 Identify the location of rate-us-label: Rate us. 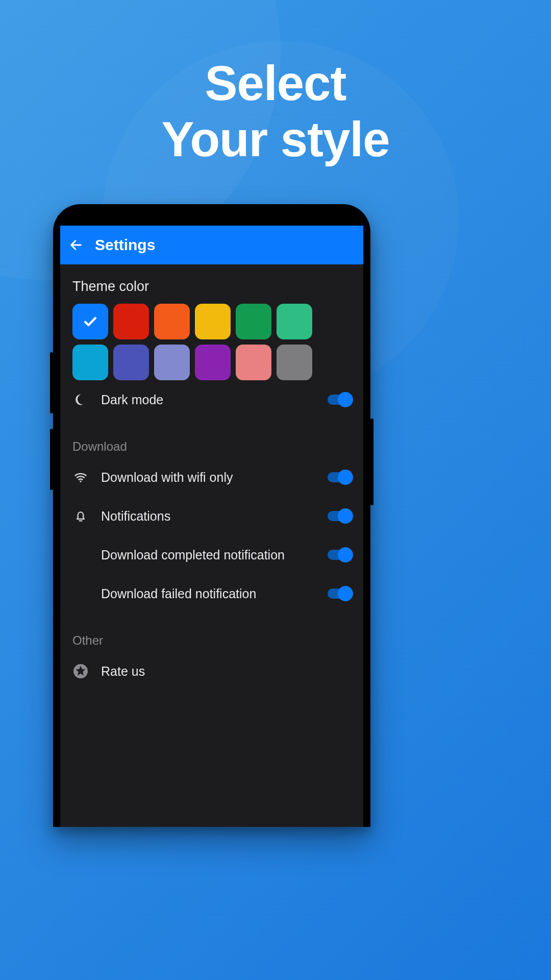
(226, 672).